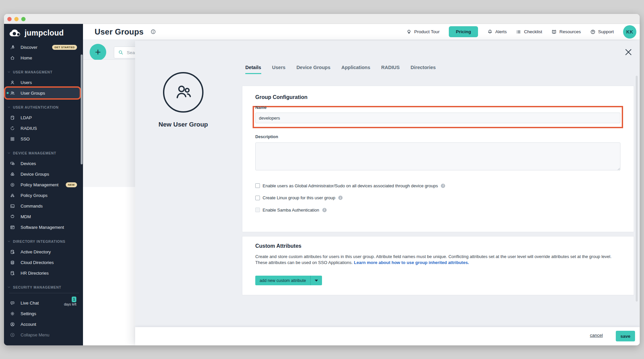  I want to click on group-options: Enable users as Global Administrator/Sud…, so click(350, 200).